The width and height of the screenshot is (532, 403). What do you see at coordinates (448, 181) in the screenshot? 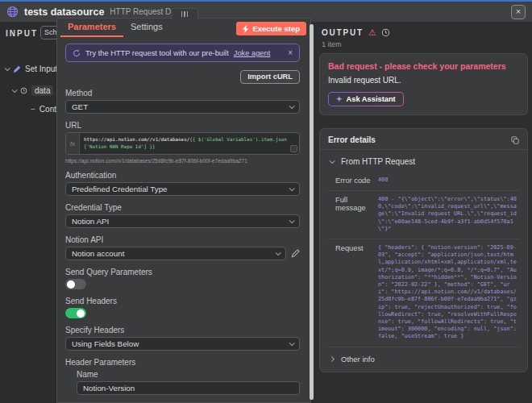
I see `detail-value: 400` at bounding box center [448, 181].